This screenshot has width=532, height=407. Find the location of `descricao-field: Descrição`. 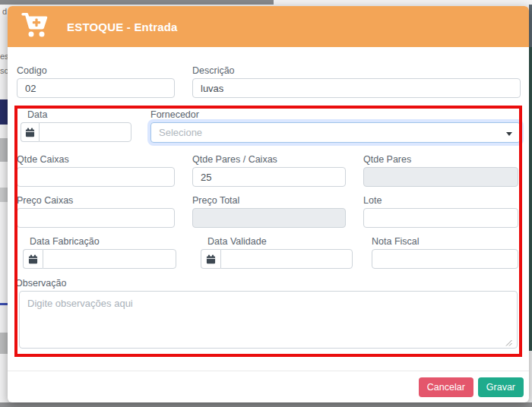

descricao-field: Descrição is located at coordinates (356, 82).